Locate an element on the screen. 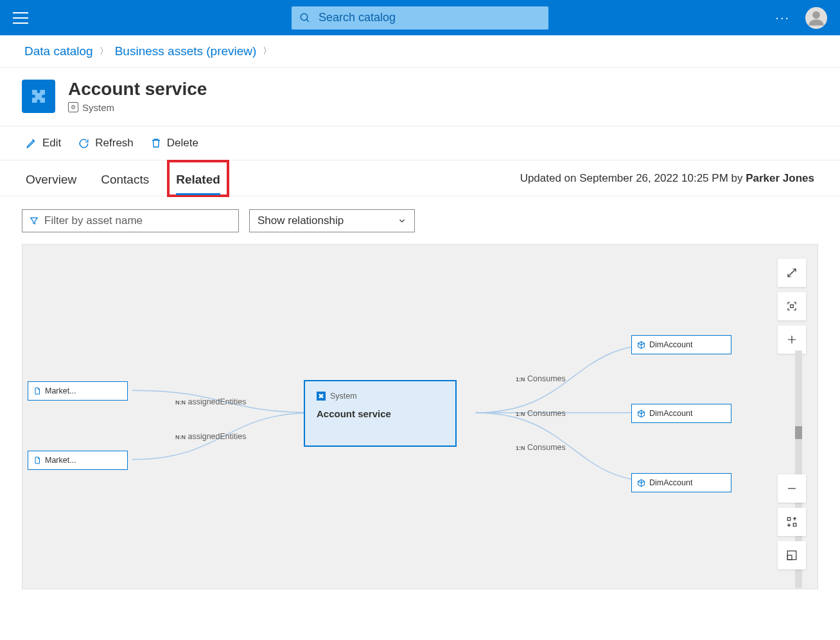 The width and height of the screenshot is (840, 640). action-bar: Edit Refresh Delete is located at coordinates (420, 144).